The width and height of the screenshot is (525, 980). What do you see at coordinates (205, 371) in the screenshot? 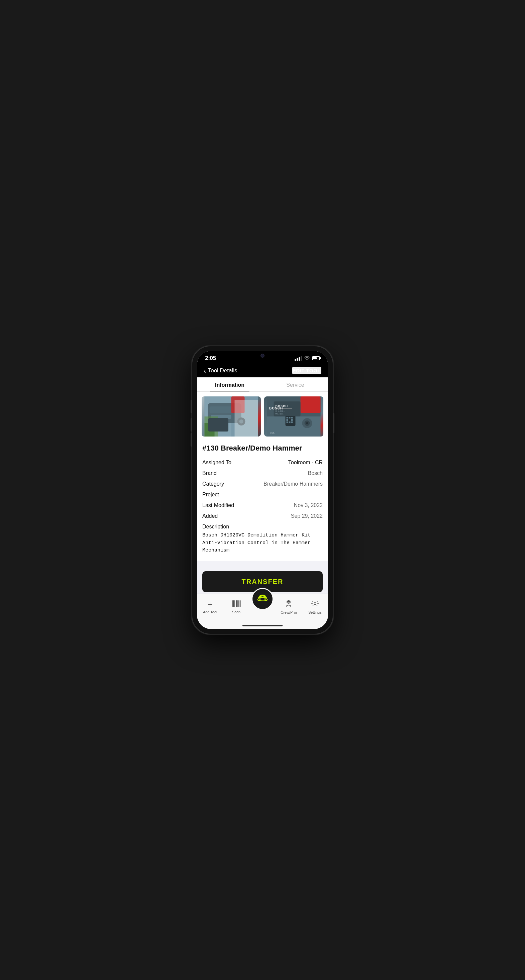
I see `back-chevron-icon: ‹` at bounding box center [205, 371].